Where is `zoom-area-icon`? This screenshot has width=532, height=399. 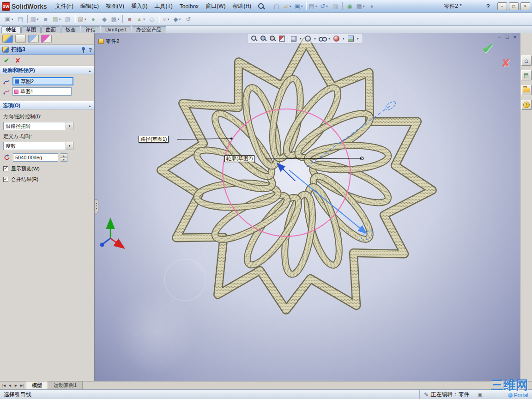
zoom-area-icon is located at coordinates (263, 39).